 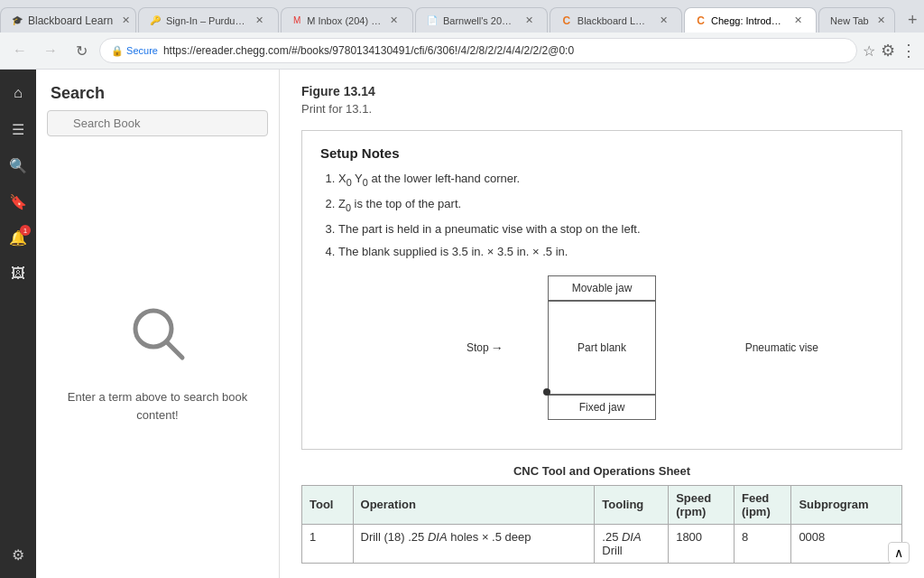 I want to click on cell-feed: 8, so click(x=762, y=544).